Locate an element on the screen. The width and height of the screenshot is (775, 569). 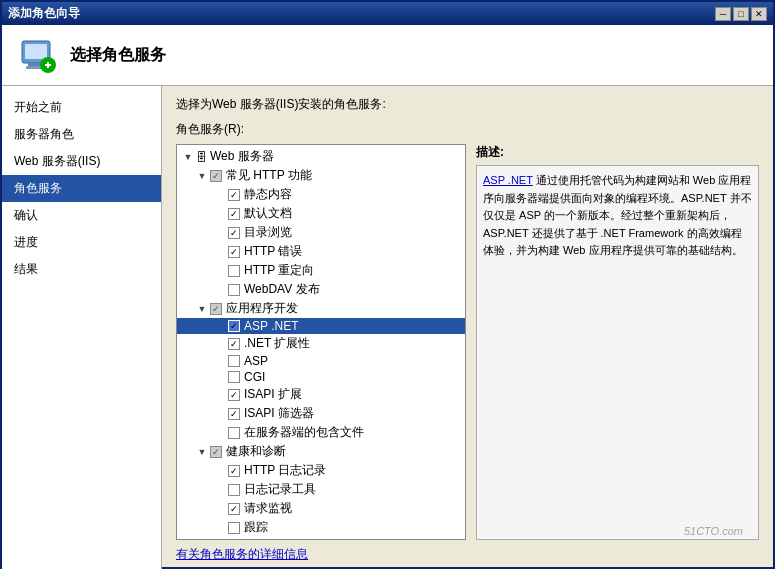
tree-item-http-redirect: ▶ HTTP 重定向 is located at coordinates (321, 270).